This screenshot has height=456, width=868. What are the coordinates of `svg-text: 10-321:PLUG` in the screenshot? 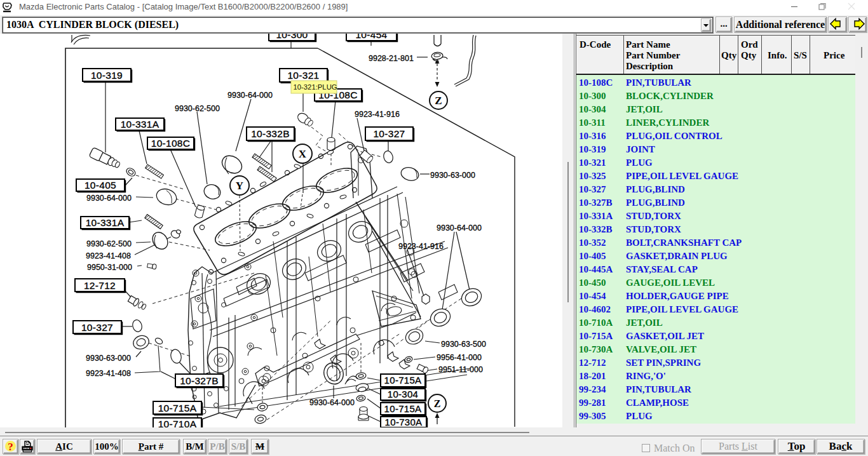 It's located at (315, 87).